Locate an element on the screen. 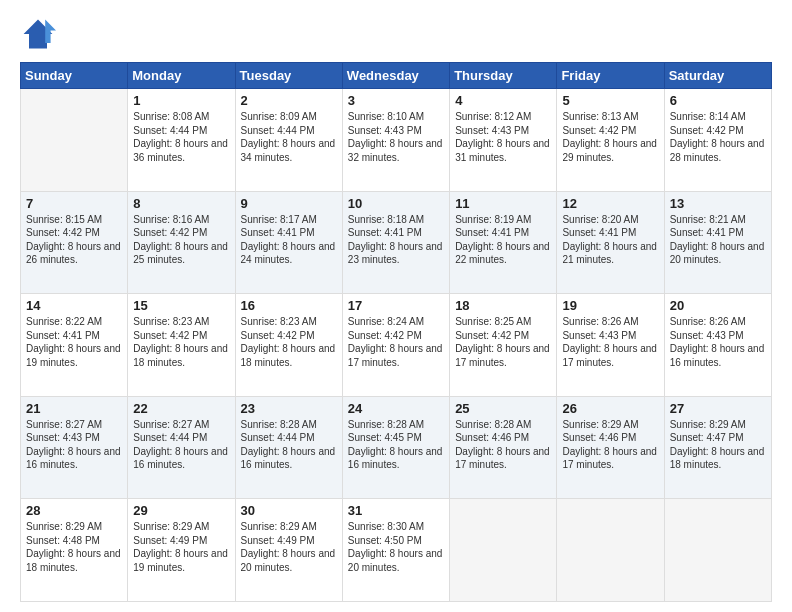 The height and width of the screenshot is (612, 792). sunset: Sunset: 4:46 PM is located at coordinates (492, 438).